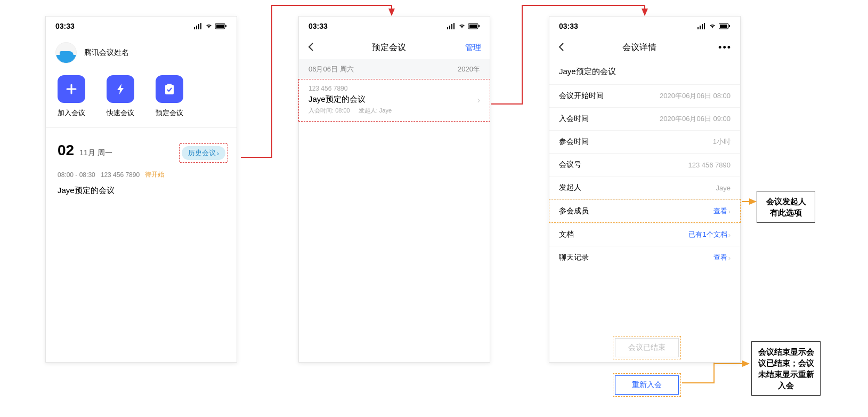 The width and height of the screenshot is (868, 417). What do you see at coordinates (141, 54) in the screenshot?
I see `home-header: 腾讯会议姓名` at bounding box center [141, 54].